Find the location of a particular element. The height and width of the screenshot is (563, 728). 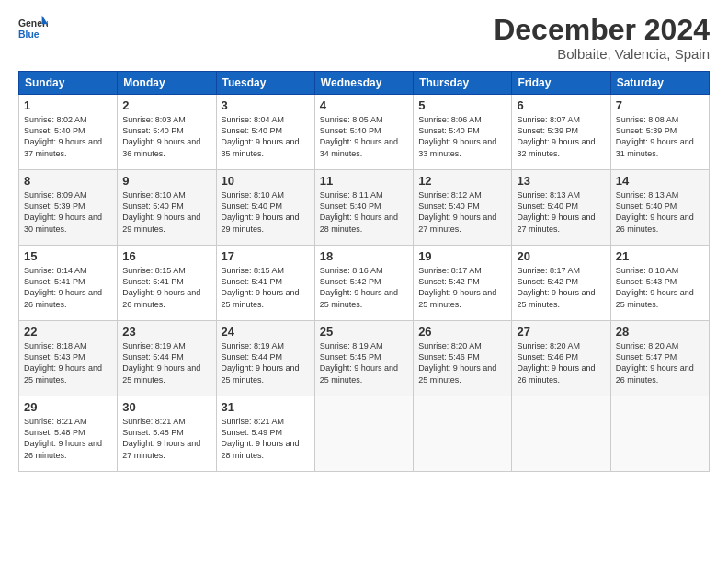

calendar-day-cell: 25 Sunrise: 8:19 AM Sunset: 5:45 PM Dayl… is located at coordinates (364, 359).